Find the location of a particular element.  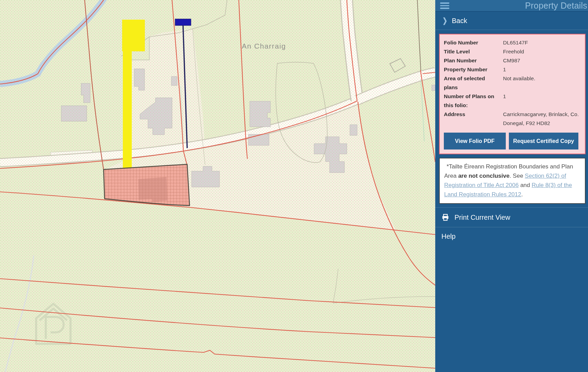

detail-row-plan-number: Plan Number CM987 is located at coordinates (512, 61).